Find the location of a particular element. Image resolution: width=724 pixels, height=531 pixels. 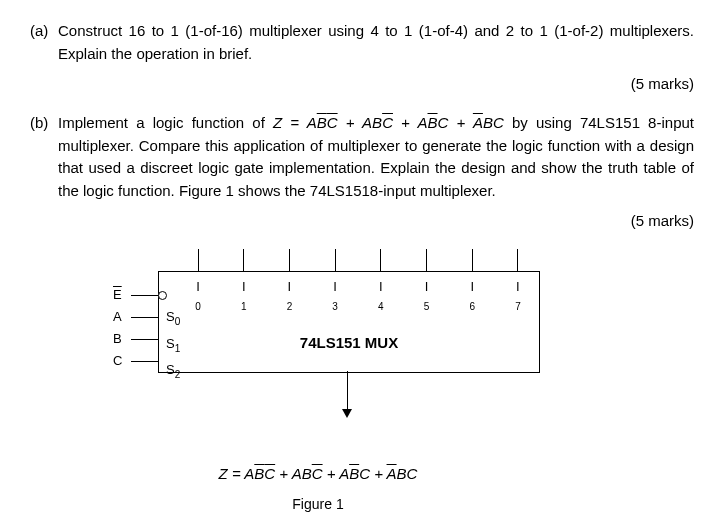

data-input-labels: I0 I1 I2 I3 I4 I5 I6 I7 is located at coordinates (358, 296).